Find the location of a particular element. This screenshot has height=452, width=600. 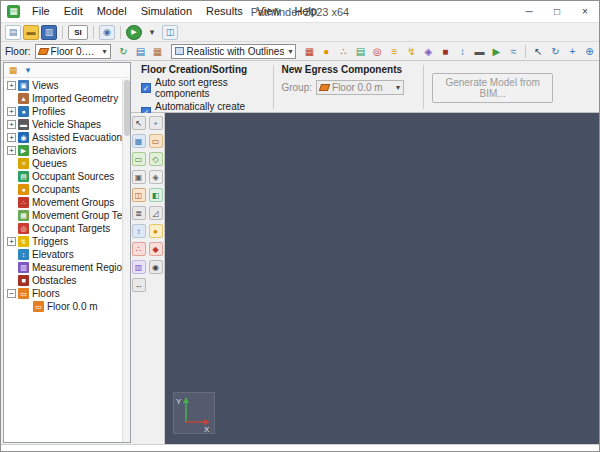

toolbar-icon-glyph: ∴ is located at coordinates (343, 52).